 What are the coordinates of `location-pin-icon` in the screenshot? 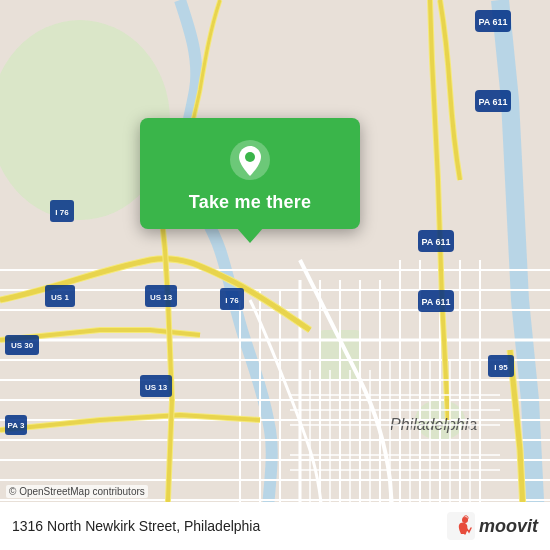 It's located at (250, 160).